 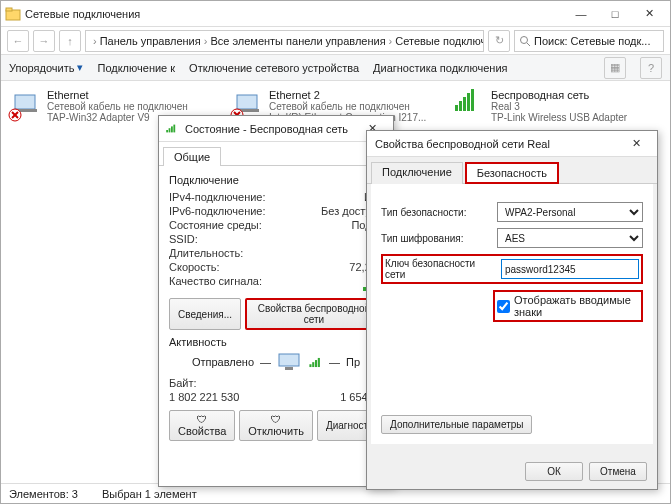 What do you see at coordinates (495, 144) in the screenshot?
I see `dialog-title: Свойства беспроводной сети Real` at bounding box center [495, 144].